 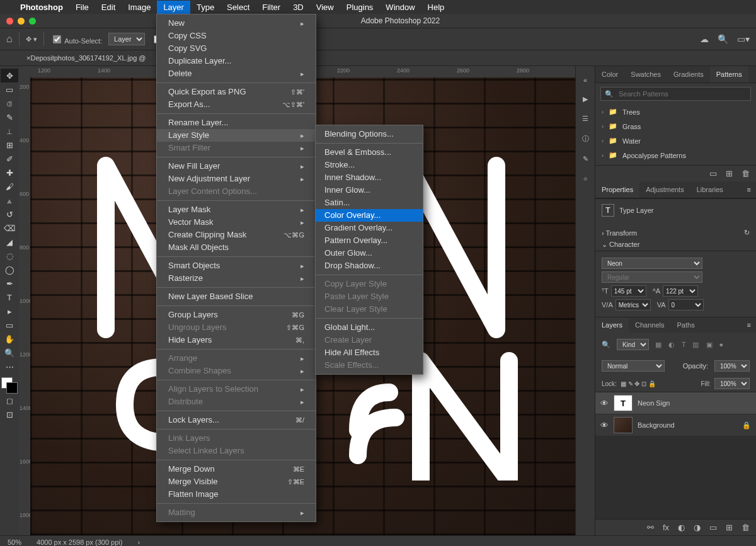 What do you see at coordinates (299, 8) in the screenshot?
I see `menu-3d: 3D` at bounding box center [299, 8].